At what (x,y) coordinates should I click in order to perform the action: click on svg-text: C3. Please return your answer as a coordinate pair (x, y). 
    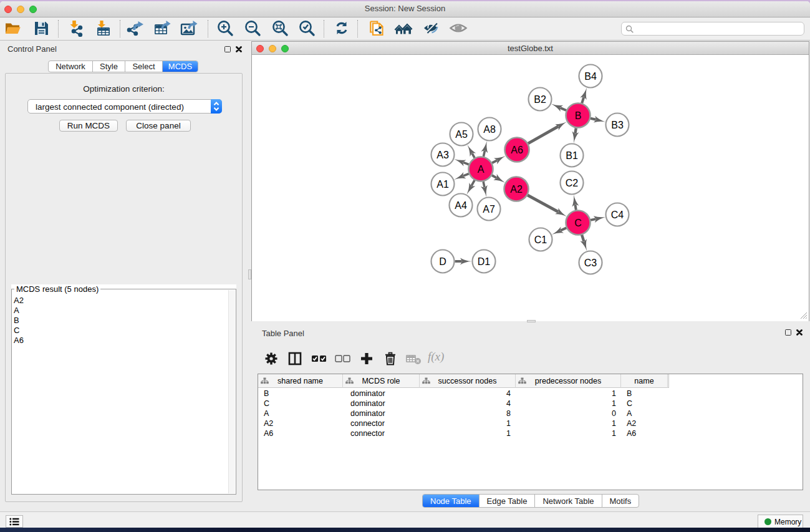
    Looking at the image, I should click on (591, 263).